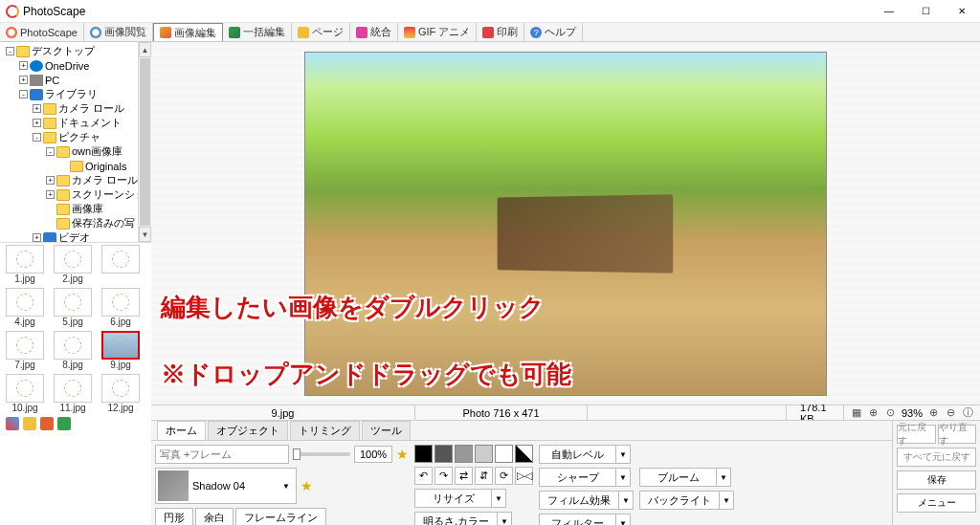 Image resolution: width=980 pixels, height=525 pixels. I want to click on swatch-gray-light, so click(484, 453).